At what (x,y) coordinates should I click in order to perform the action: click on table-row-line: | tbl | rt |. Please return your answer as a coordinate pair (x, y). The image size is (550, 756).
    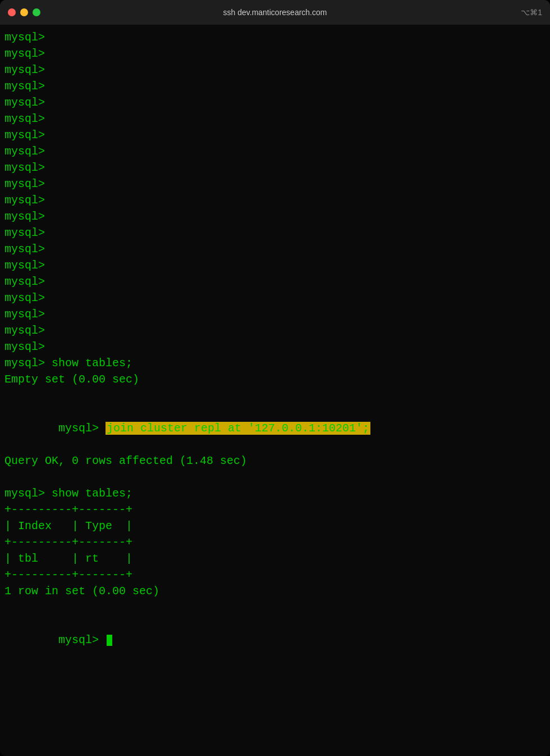
    Looking at the image, I should click on (275, 558).